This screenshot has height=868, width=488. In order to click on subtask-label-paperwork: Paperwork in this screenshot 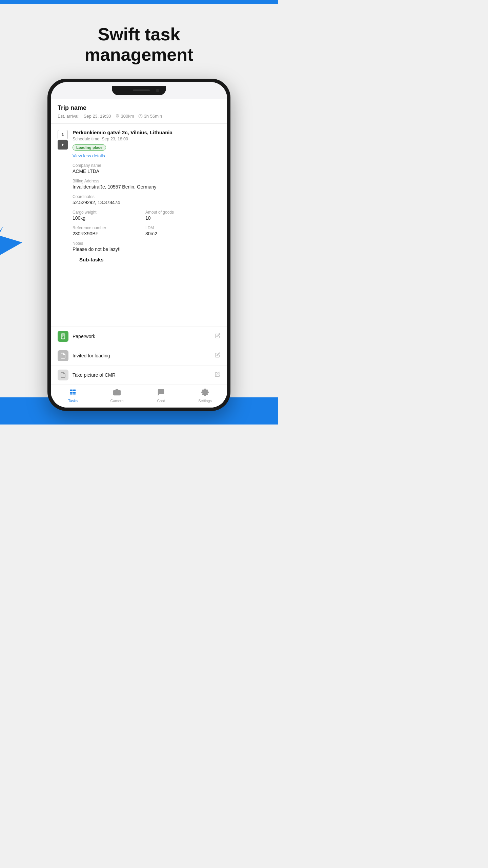, I will do `click(142, 336)`.